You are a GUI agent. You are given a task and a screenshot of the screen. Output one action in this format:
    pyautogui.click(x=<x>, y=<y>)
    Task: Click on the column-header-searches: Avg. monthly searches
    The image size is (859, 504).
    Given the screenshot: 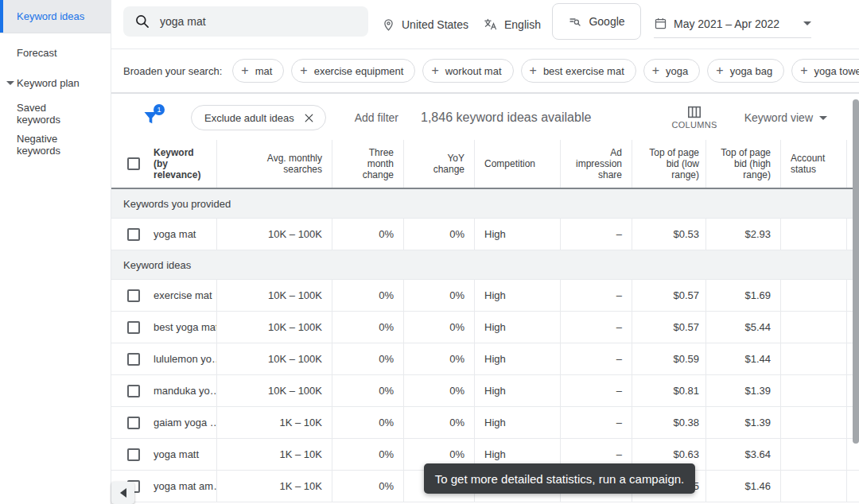 What is the action you would take?
    pyautogui.click(x=275, y=164)
    